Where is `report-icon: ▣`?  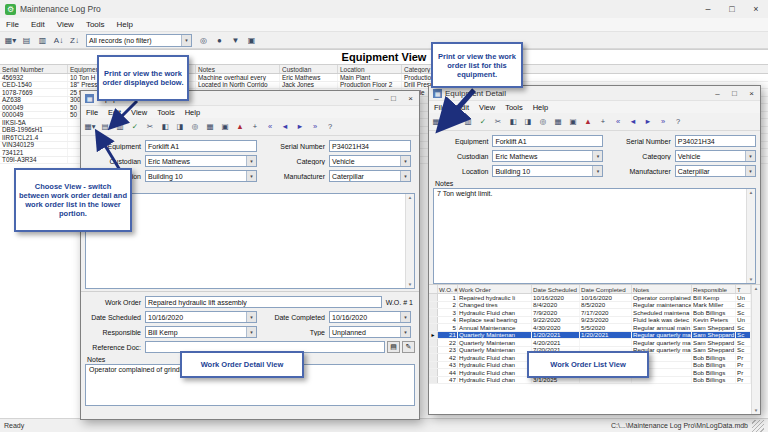 report-icon: ▣ is located at coordinates (252, 40).